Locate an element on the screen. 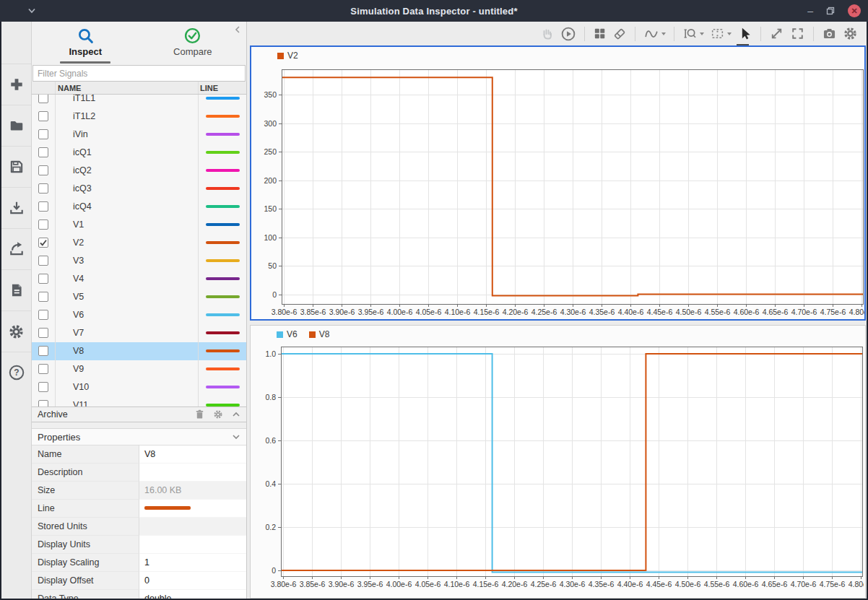  property-value: double is located at coordinates (193, 594).